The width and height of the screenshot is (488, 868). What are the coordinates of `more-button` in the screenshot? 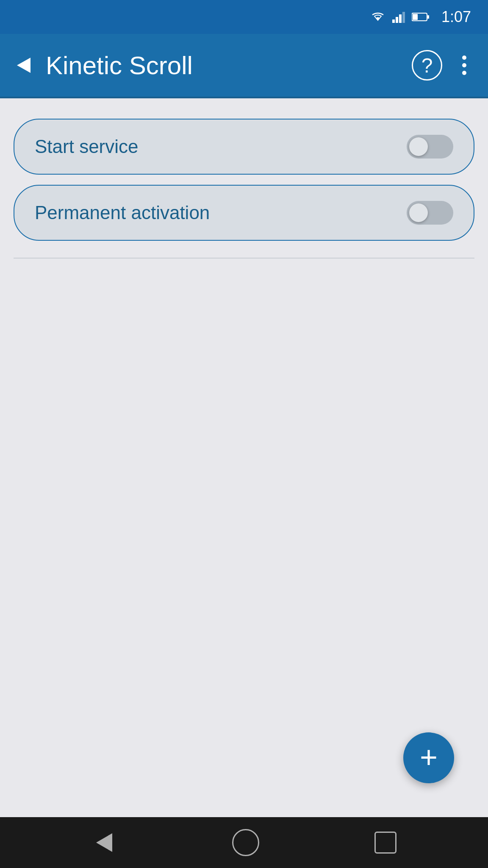 It's located at (464, 65).